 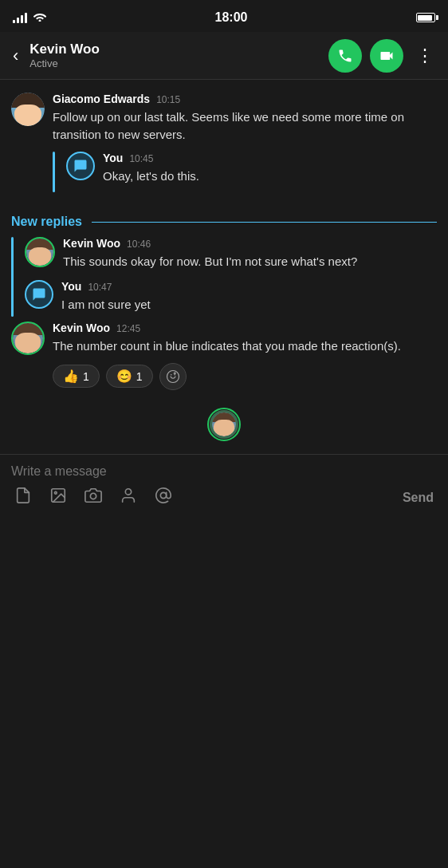 I want to click on reply-text-you: Okay, let's do this., so click(x=269, y=176).